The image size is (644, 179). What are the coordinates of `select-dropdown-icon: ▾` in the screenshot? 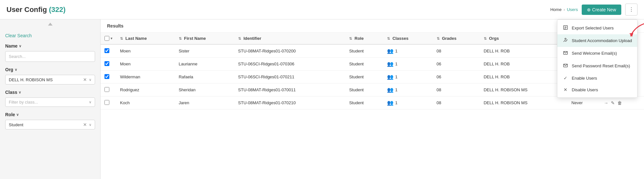 It's located at (112, 38).